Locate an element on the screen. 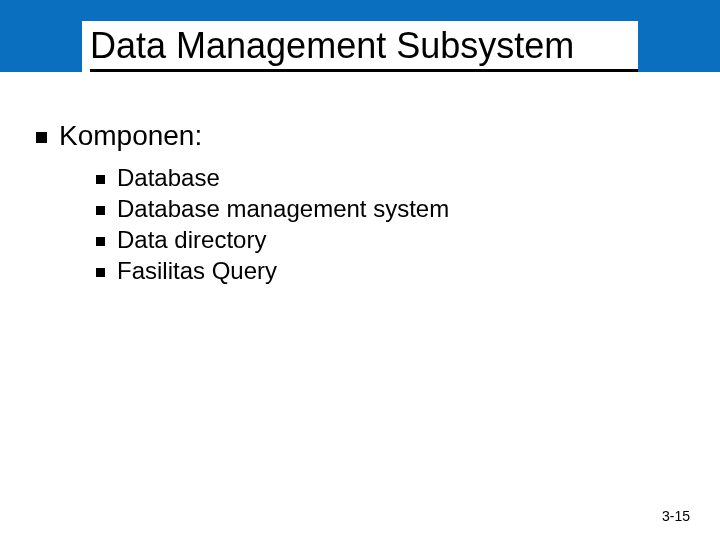 The image size is (720, 540). heading-text: Komponen: is located at coordinates (130, 136).